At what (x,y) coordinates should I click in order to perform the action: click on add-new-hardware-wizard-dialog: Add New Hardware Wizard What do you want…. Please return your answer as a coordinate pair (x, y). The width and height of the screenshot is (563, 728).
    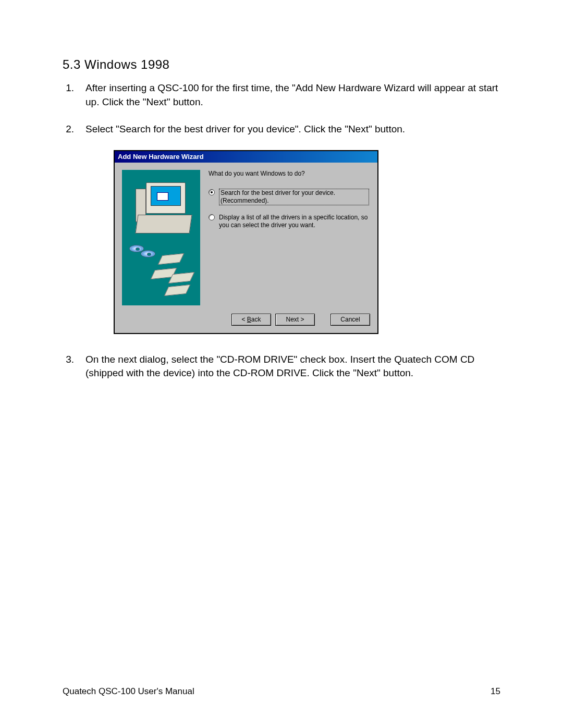
    Looking at the image, I should click on (246, 242).